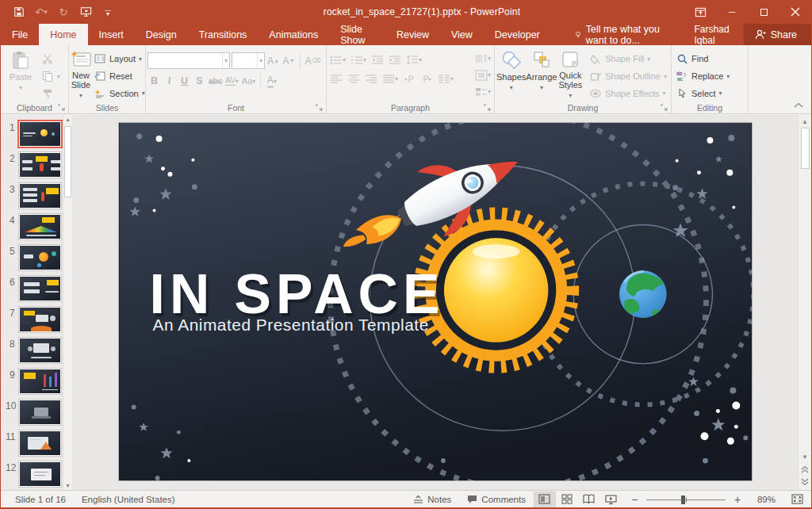 Image resolution: width=812 pixels, height=509 pixels. Describe the element at coordinates (33, 412) in the screenshot. I see `thumbnail-row-10: 10` at that location.